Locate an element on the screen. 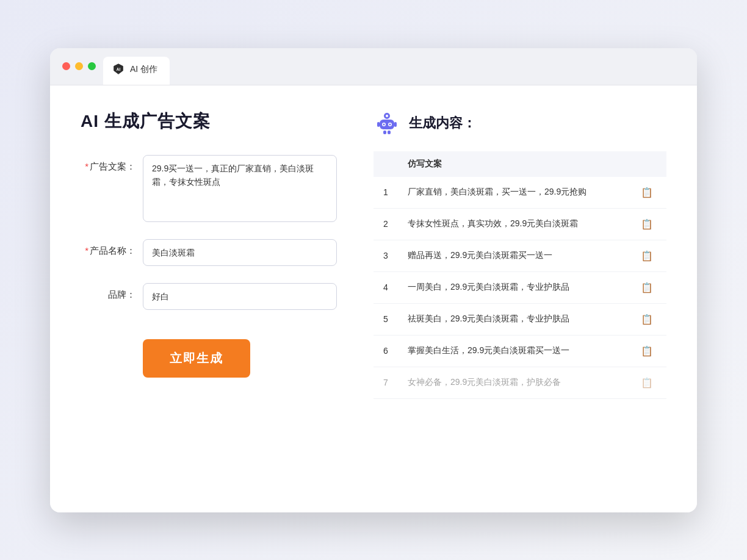 The height and width of the screenshot is (560, 747). brand-input is located at coordinates (240, 296).